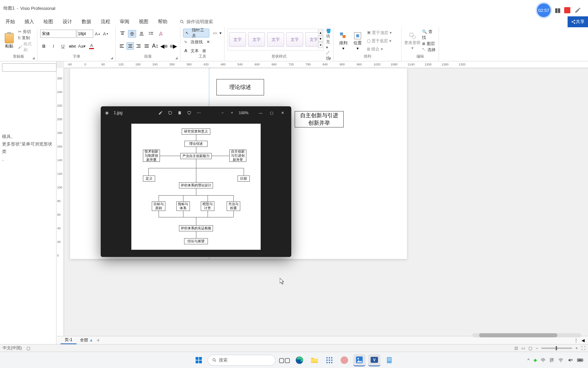 The image size is (588, 368). Describe the element at coordinates (161, 113) in the screenshot. I see `edit-icon` at that location.